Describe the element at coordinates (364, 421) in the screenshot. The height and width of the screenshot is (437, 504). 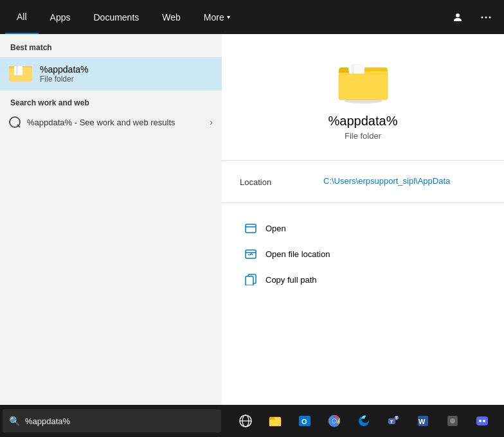
I see `edge-button` at that location.